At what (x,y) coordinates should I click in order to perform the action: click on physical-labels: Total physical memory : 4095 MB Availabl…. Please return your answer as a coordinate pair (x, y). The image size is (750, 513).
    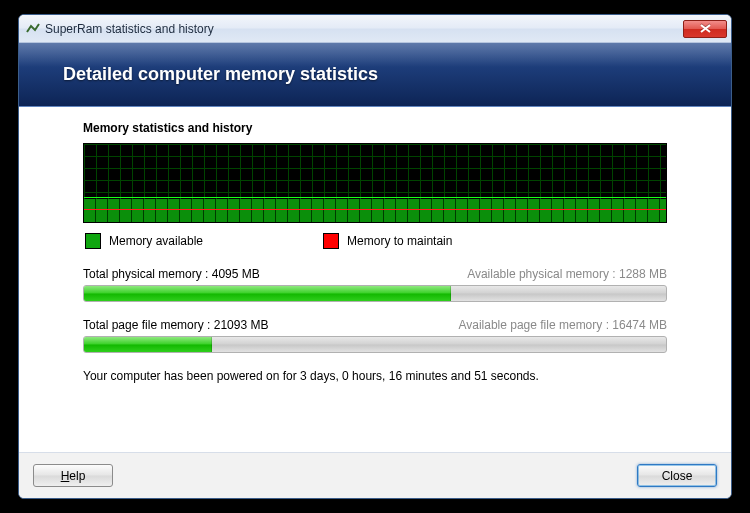
    Looking at the image, I should click on (375, 274).